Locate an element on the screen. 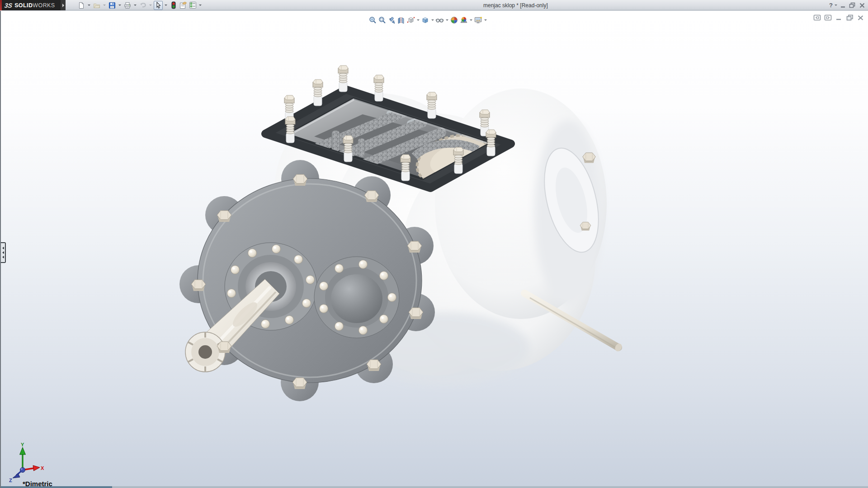 The image size is (868, 488). expand-panel-right-button is located at coordinates (828, 18).